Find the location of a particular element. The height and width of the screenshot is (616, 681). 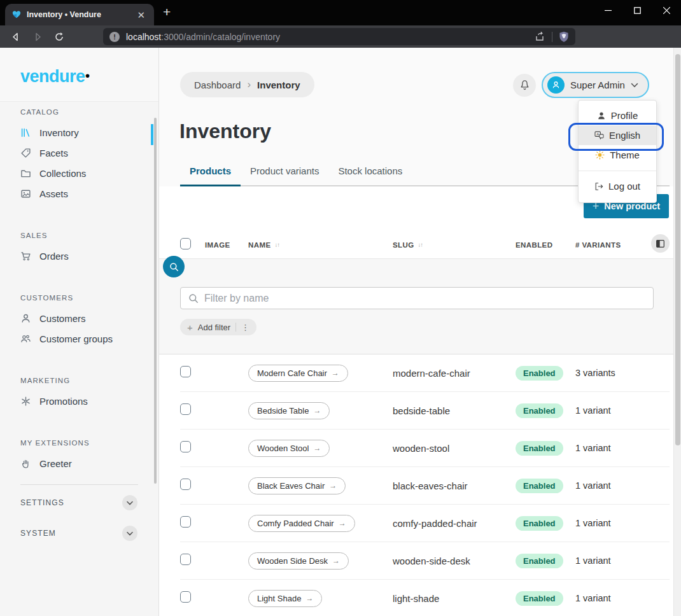

chevron-right-icon: › is located at coordinates (249, 85).